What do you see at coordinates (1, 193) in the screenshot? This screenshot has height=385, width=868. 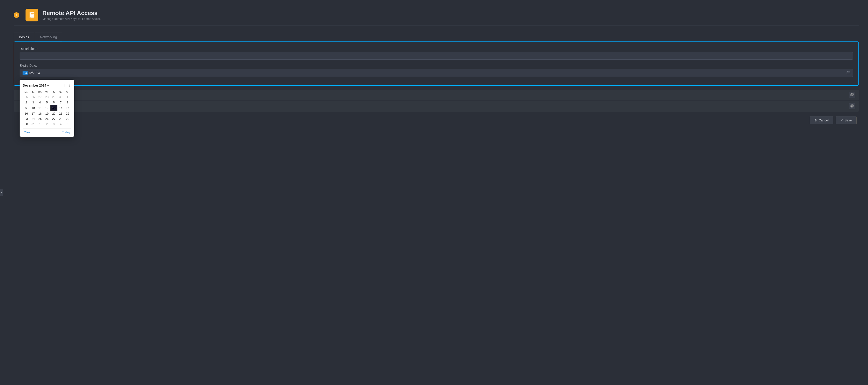 I see `chevron-right-icon: ›` at bounding box center [1, 193].